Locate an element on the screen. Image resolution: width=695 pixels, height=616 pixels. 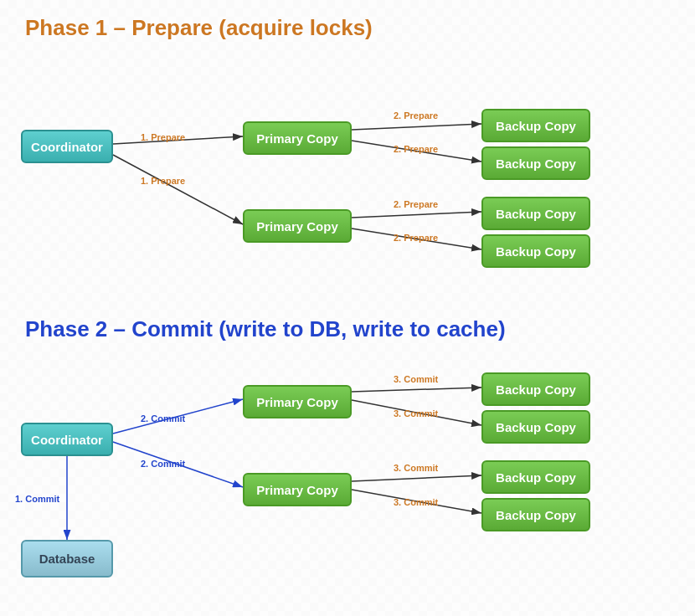
p2-label-coord-primary1: 2. Commit is located at coordinates (162, 418).